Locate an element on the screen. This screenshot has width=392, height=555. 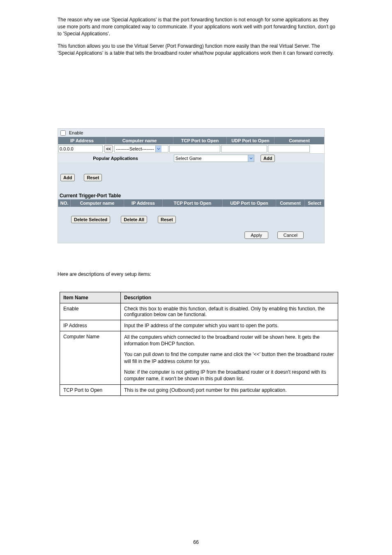
item-desc: Input the IP address of the computer whi… is located at coordinates (229, 326).